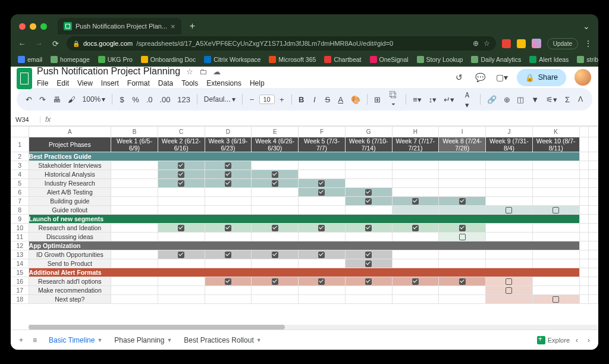 This screenshot has width=609, height=364. What do you see at coordinates (563, 44) in the screenshot?
I see `update-button: Update` at bounding box center [563, 44].